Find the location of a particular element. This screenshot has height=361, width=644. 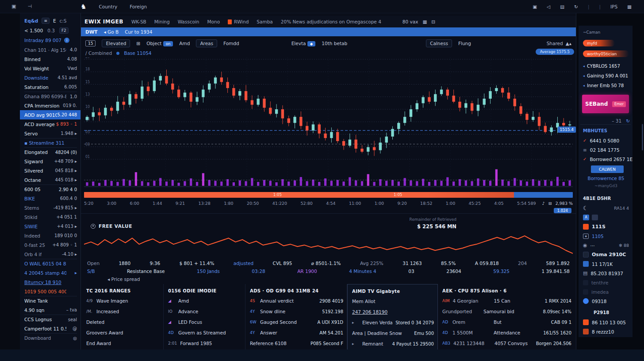

sidebar-link: Intraday 89 007 i is located at coordinates (50, 40).